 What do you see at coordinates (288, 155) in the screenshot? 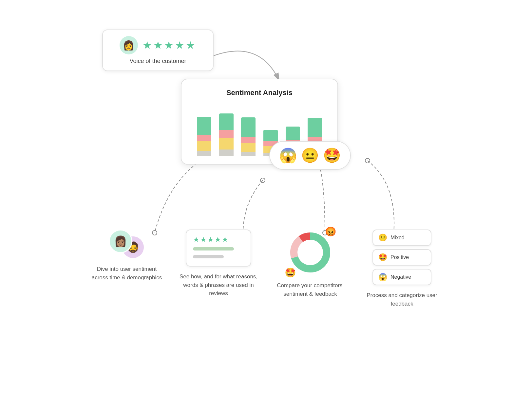
I see `emoji-scared: 😱` at bounding box center [288, 155].